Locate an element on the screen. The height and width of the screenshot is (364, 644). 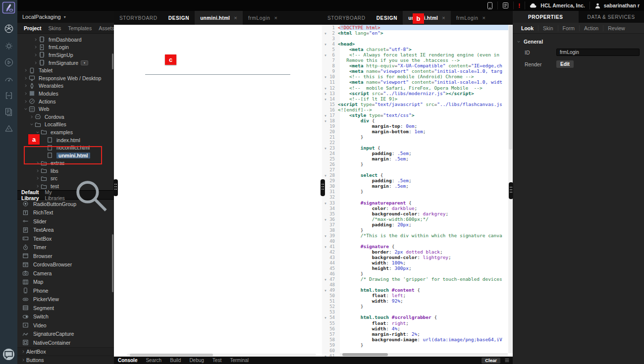
shutter-icon is located at coordinates (9, 29).